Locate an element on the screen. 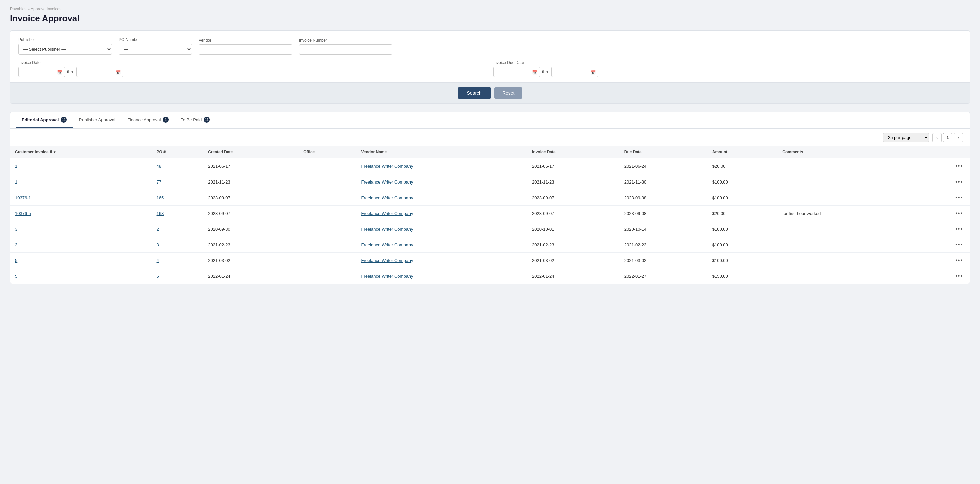 The width and height of the screenshot is (980, 484). due-date-cell: 2021-06-24 is located at coordinates (663, 166).